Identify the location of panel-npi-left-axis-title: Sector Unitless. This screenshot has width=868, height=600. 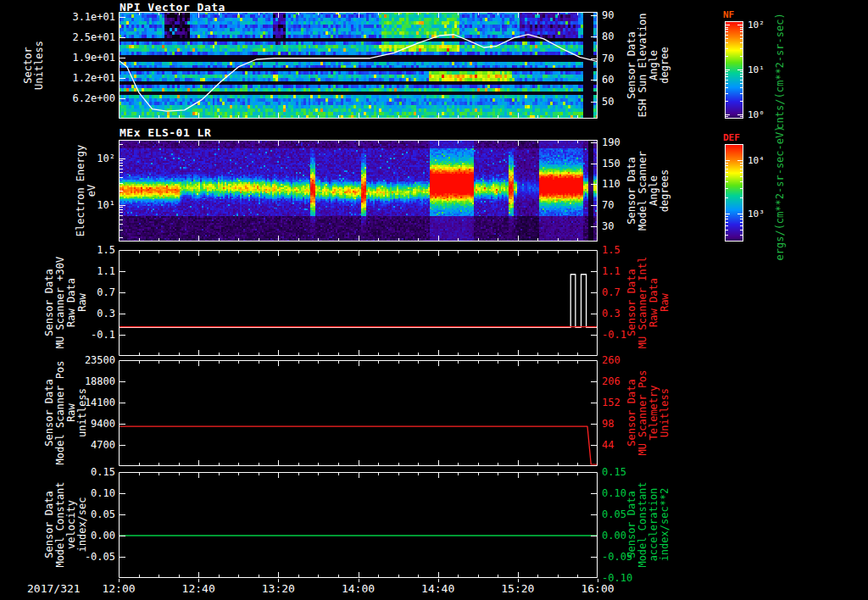
(34, 65).